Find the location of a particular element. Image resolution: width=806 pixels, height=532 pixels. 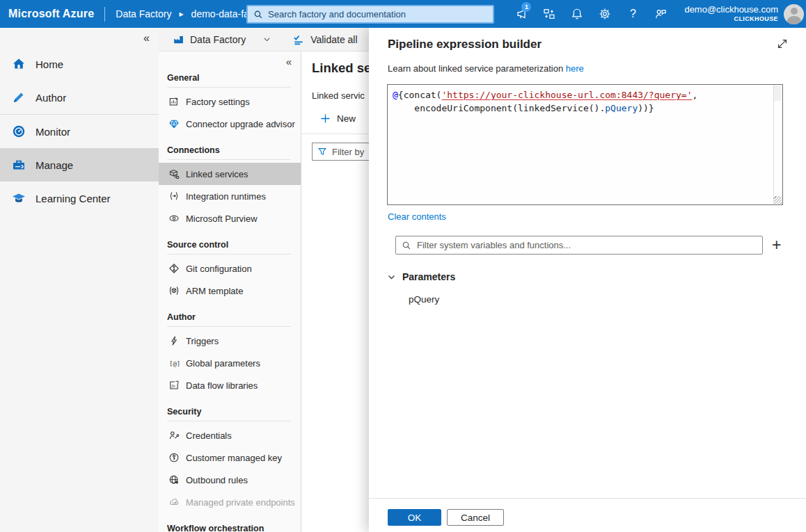

graduation-cap-icon is located at coordinates (19, 198).